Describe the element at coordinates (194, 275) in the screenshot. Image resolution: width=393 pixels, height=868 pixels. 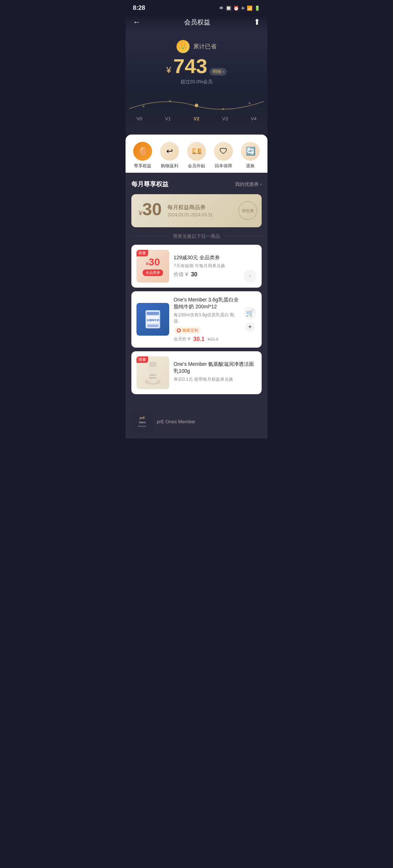
I see `value-price-coupon: 30` at that location.